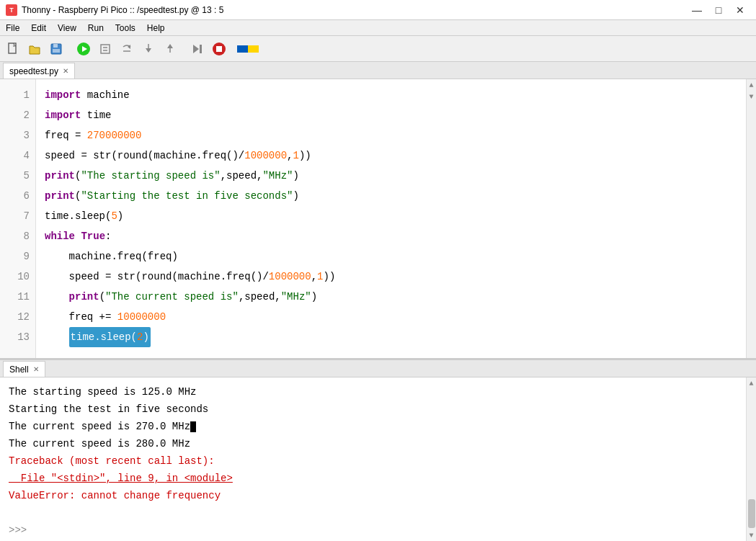 The width and height of the screenshot is (756, 541). What do you see at coordinates (219, 49) in the screenshot?
I see `stop-icon` at bounding box center [219, 49].